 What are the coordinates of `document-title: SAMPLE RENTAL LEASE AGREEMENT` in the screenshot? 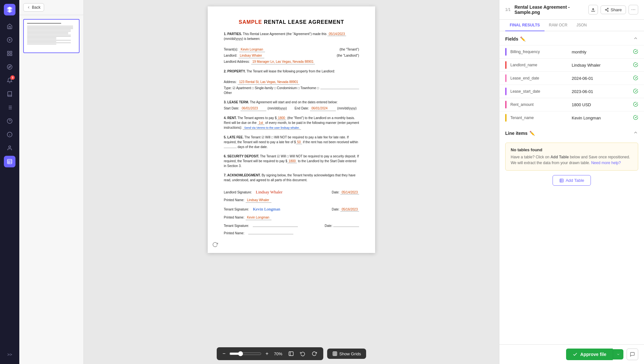 It's located at (291, 22).